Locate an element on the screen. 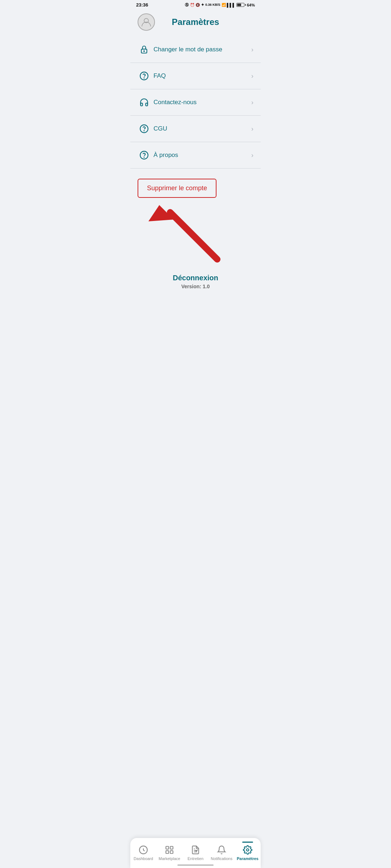 This screenshot has width=391, height=868. menu-item-contact: Contactez-nous › is located at coordinates (196, 103).